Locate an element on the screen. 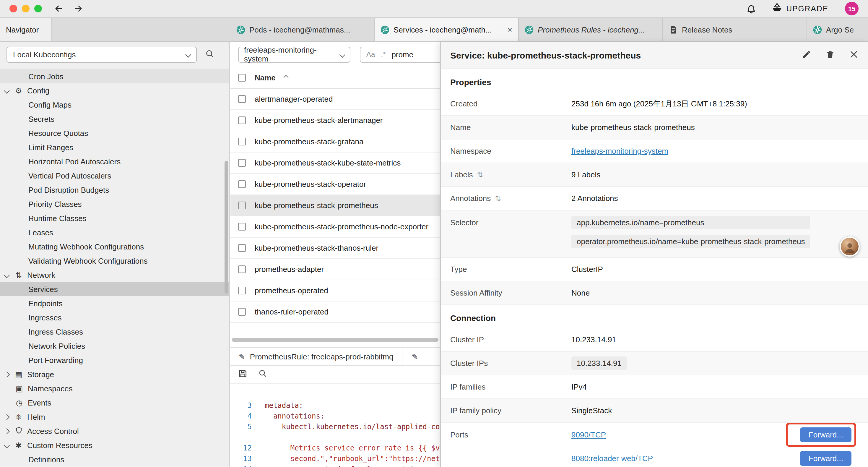 The height and width of the screenshot is (467, 868). sidebar-item-definitions: Definitions is located at coordinates (115, 459).